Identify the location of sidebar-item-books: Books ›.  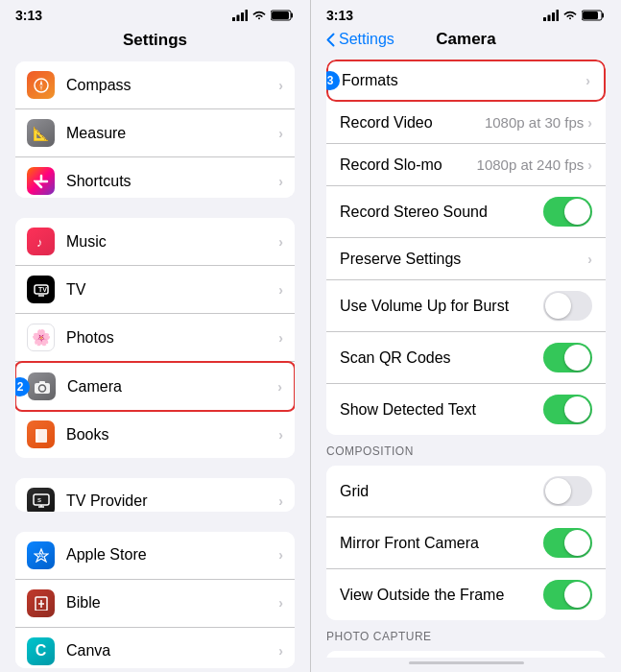
(155, 434).